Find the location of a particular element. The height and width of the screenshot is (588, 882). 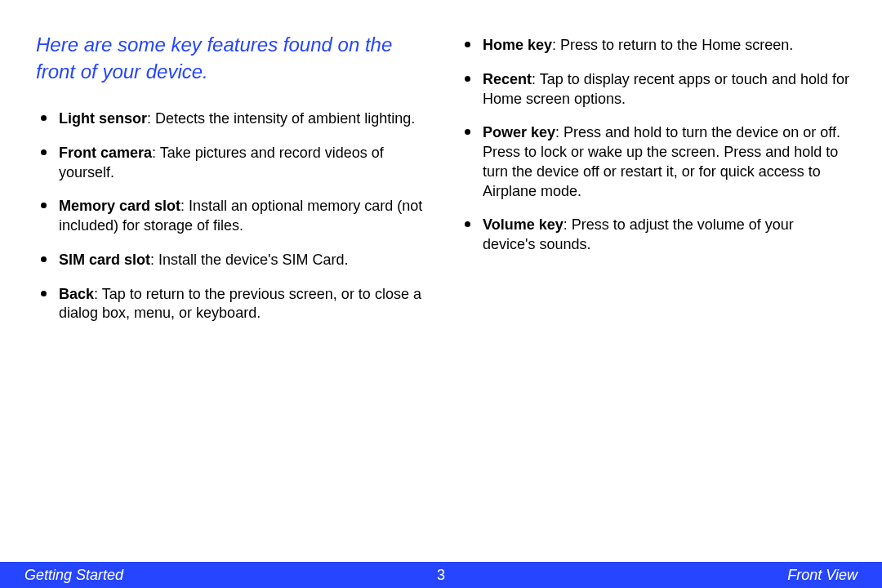

feature-term: Home key is located at coordinates (518, 45).